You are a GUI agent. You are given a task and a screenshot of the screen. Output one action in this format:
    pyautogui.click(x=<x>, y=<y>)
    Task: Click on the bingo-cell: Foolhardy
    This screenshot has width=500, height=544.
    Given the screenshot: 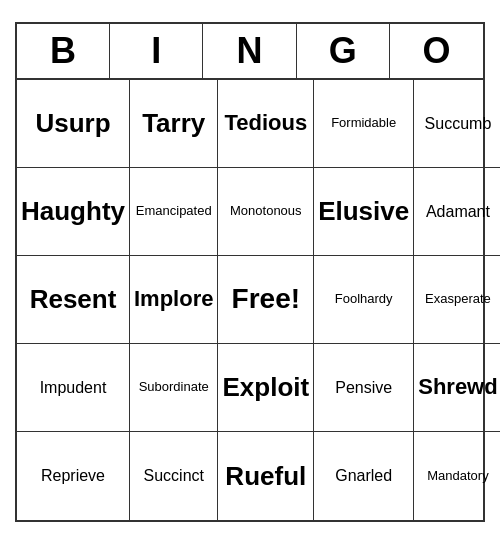 What is the action you would take?
    pyautogui.click(x=364, y=300)
    